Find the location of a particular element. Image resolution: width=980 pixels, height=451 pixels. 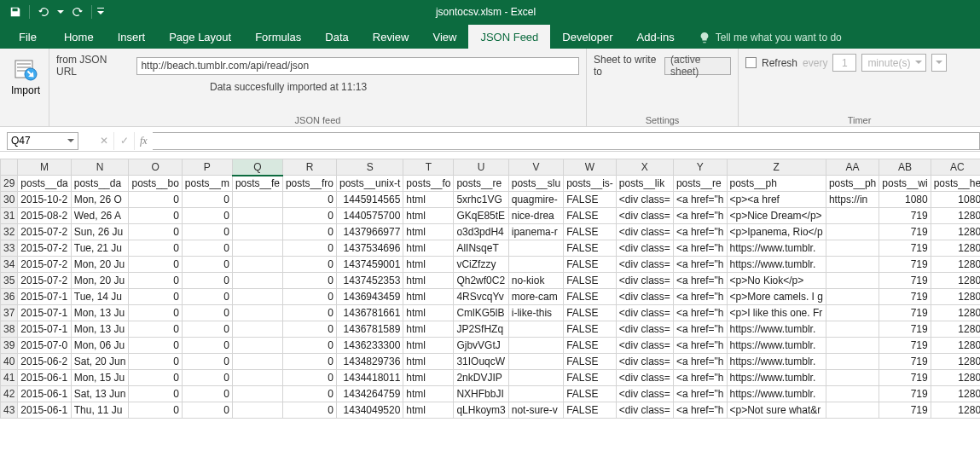

cell: posts__da is located at coordinates (100, 184).